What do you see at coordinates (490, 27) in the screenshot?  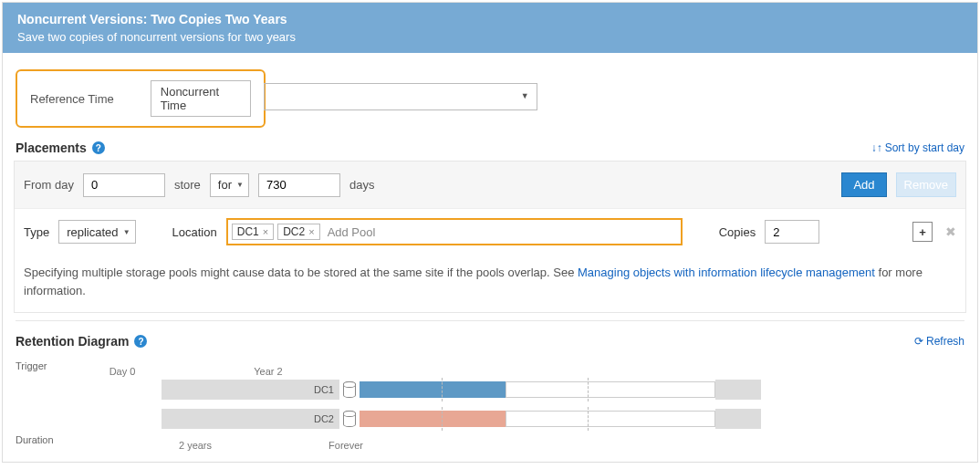 I see `panel-header: Noncurrent Versions: Two Copies Two Year…` at bounding box center [490, 27].